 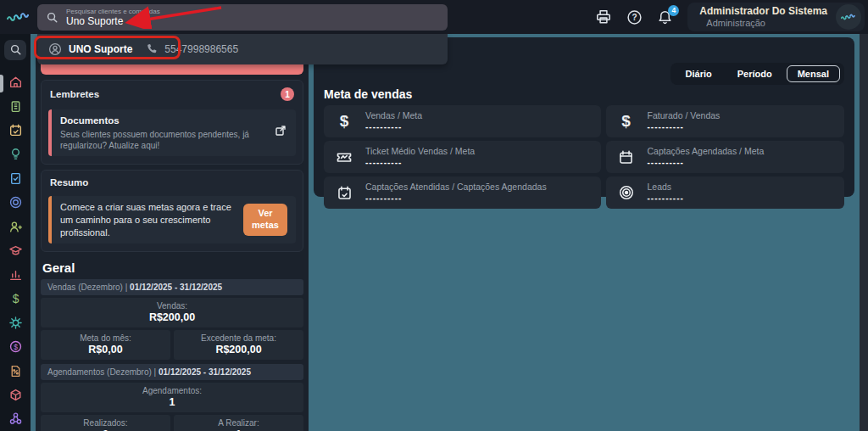 What do you see at coordinates (15, 154) in the screenshot?
I see `lightbulb-icon` at bounding box center [15, 154].